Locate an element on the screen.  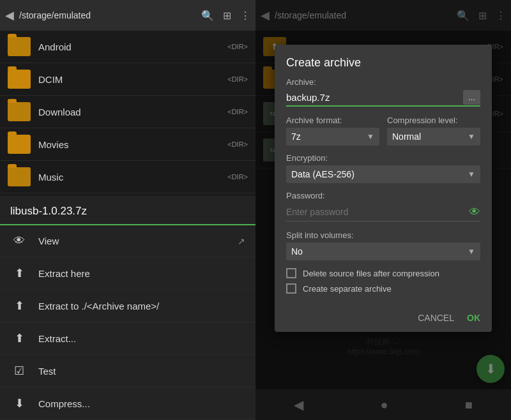
file-name: Android is located at coordinates (133, 47).